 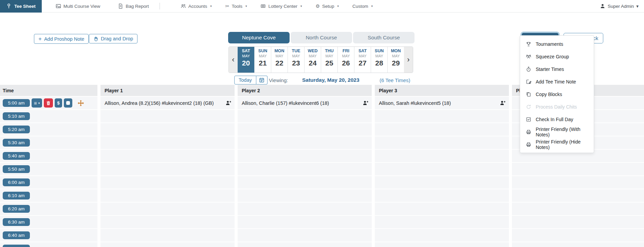 I want to click on player-cell: Allison, Charlie (157) #lukevincent6 (18…, so click(x=305, y=103).